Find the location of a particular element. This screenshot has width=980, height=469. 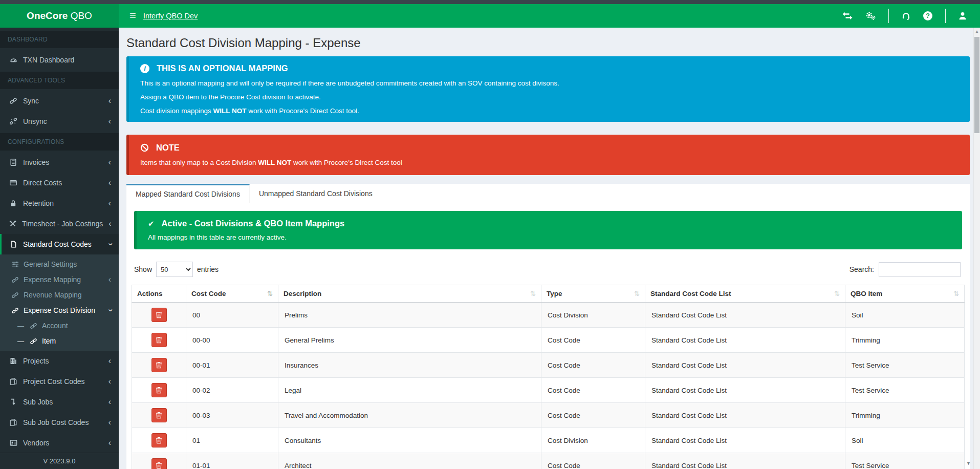

cell-description: Prelims is located at coordinates (410, 315).